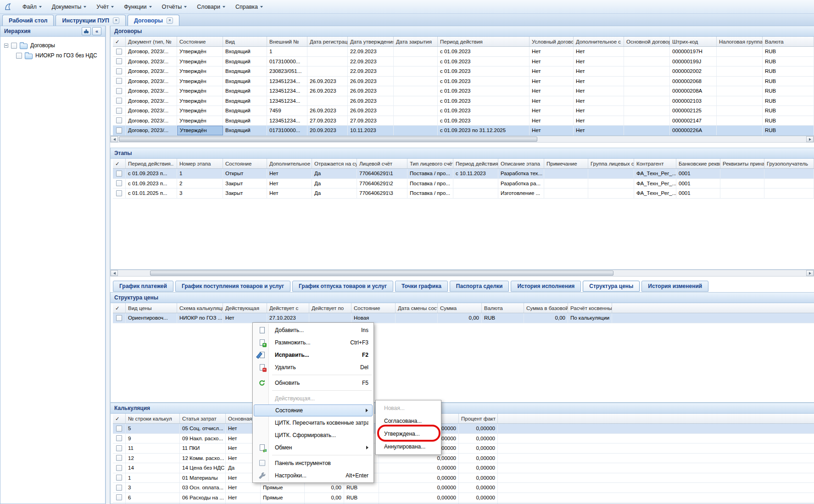 The width and height of the screenshot is (814, 504). Describe the element at coordinates (463, 318) in the screenshot. I see `table-row: Ориентировоч...НИОКР по ГОЗ ...Нет27.10.…` at that location.